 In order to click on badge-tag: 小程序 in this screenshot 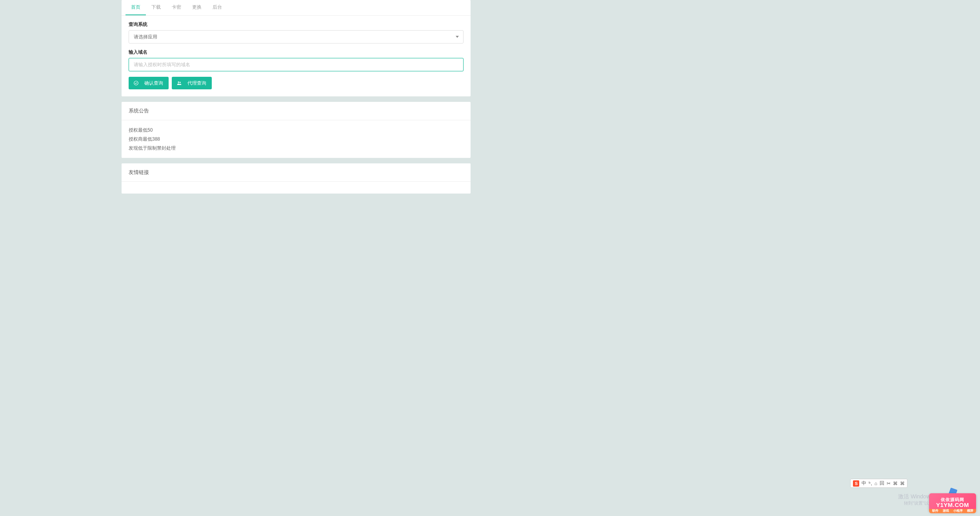, I will do `click(958, 511)`.